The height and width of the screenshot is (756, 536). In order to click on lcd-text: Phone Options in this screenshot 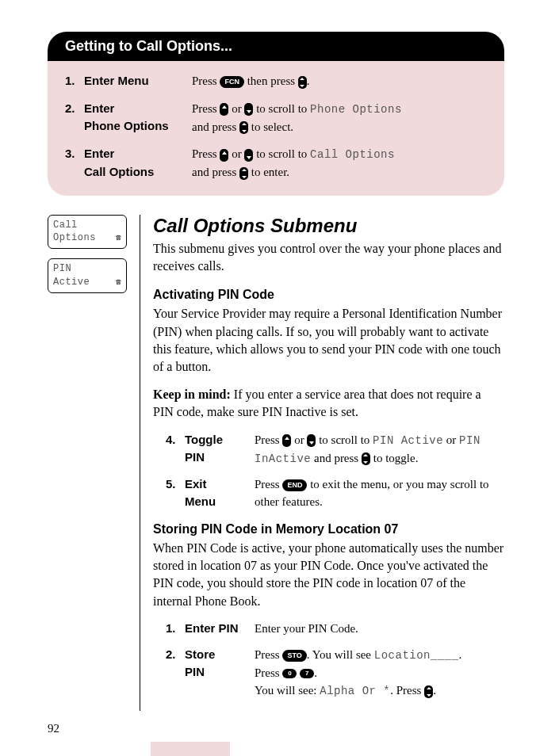, I will do `click(356, 109)`.